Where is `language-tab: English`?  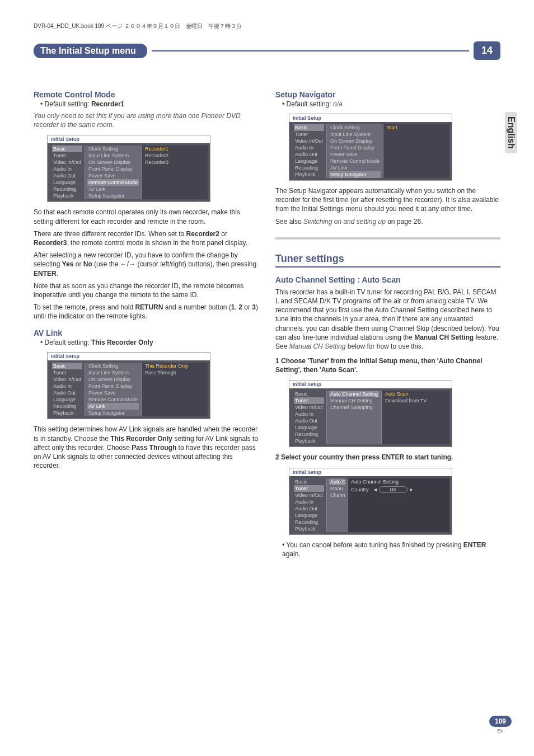
language-tab: English is located at coordinates (511, 133).